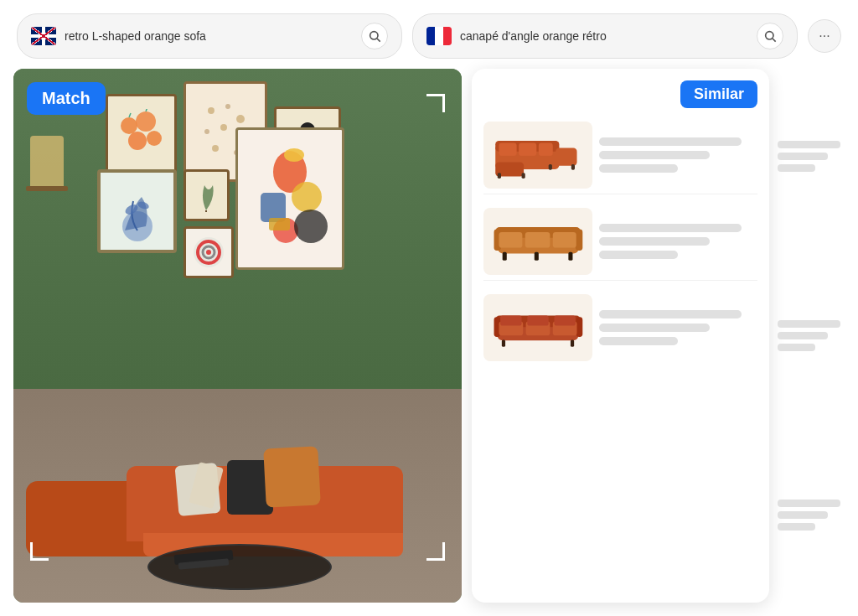 This screenshot has height=616, width=858. I want to click on search-button-fr, so click(770, 36).